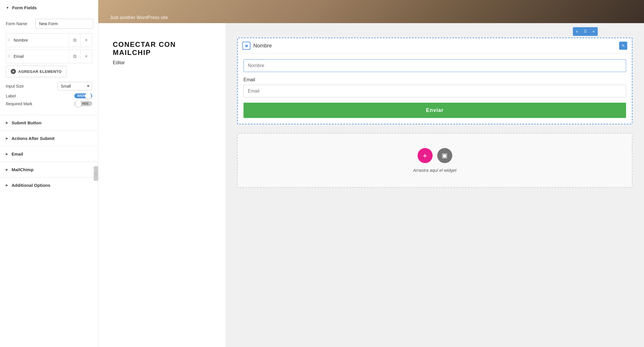 The height and width of the screenshot is (347, 644). Describe the element at coordinates (49, 56) in the screenshot. I see `field-item-email: ⠿ Email ⧉ ×` at that location.